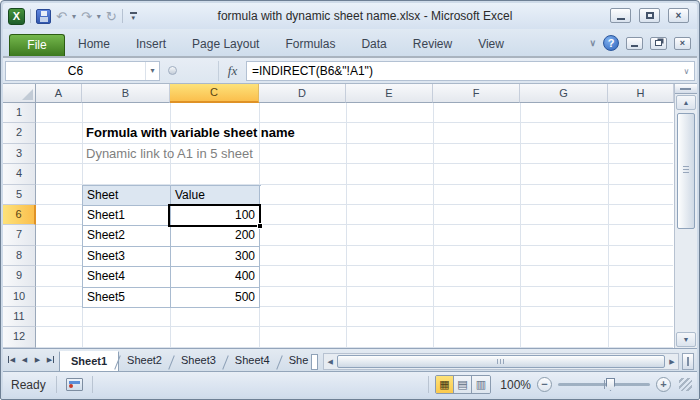  Describe the element at coordinates (20, 195) in the screenshot. I see `row-header-5: 5` at that location.